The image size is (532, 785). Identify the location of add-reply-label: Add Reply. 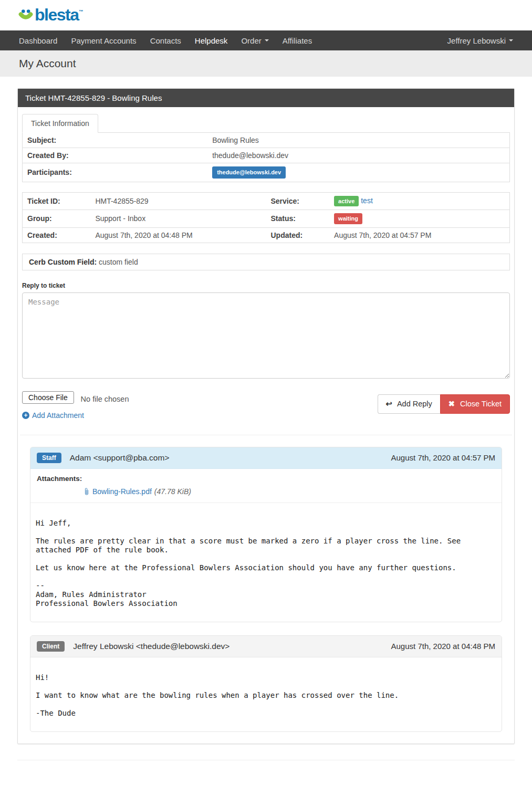
(415, 404).